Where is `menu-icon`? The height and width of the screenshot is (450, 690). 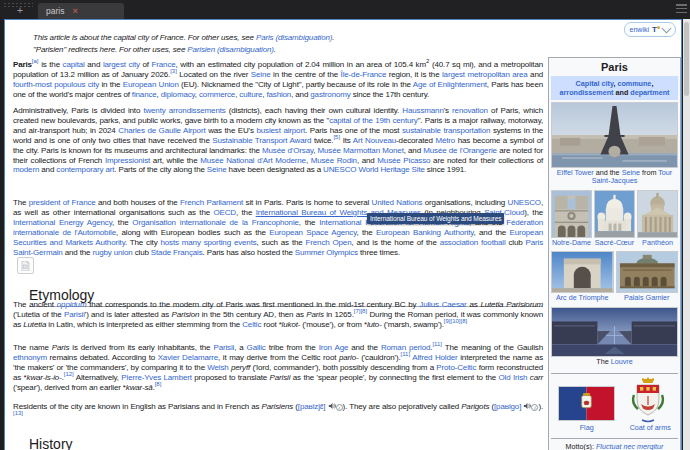 menu-icon is located at coordinates (682, 8).